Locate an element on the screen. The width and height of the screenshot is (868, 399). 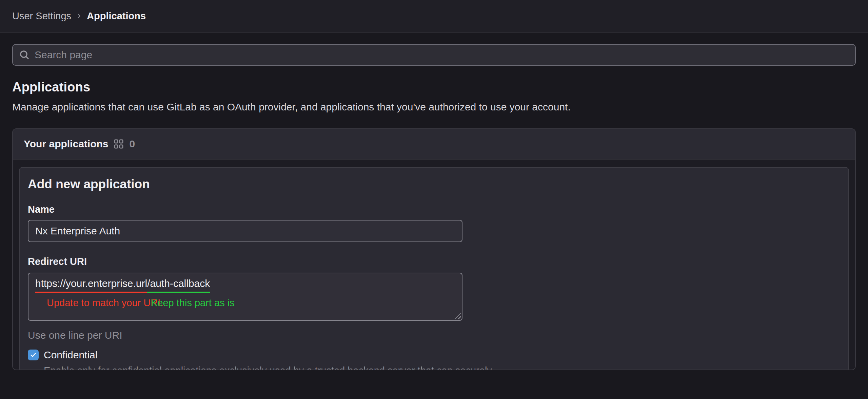
breadcrumb: User Settings › Applications is located at coordinates (79, 16).